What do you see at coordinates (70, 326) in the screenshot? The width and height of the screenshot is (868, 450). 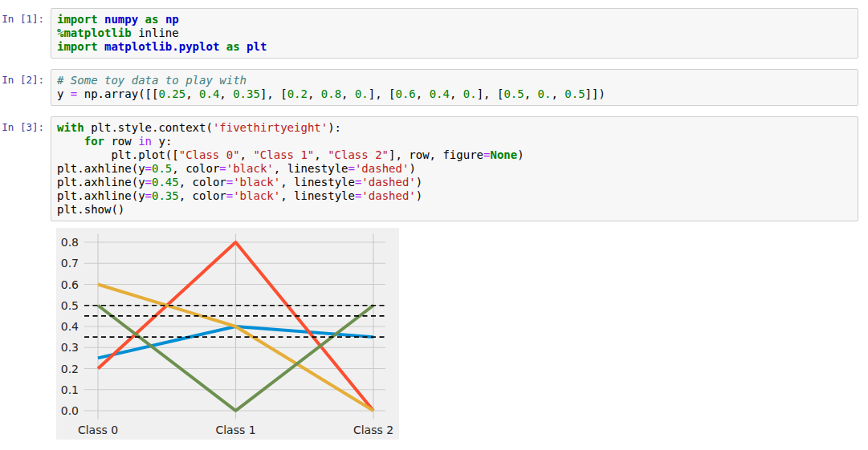 I see `y-tick-label: 0.4` at bounding box center [70, 326].